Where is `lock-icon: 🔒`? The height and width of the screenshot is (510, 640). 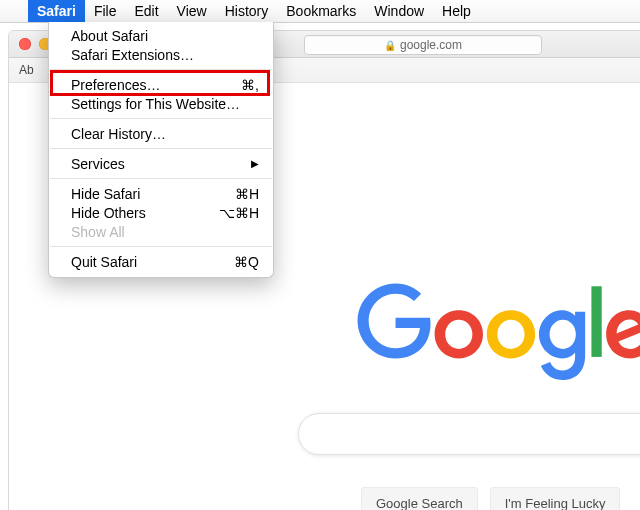 lock-icon: 🔒 is located at coordinates (390, 46).